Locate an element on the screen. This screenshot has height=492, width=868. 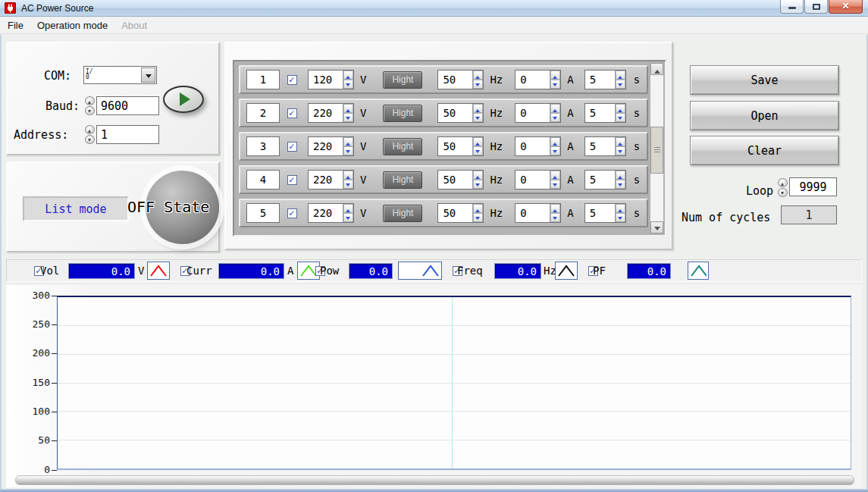
menu-file: File is located at coordinates (15, 26).